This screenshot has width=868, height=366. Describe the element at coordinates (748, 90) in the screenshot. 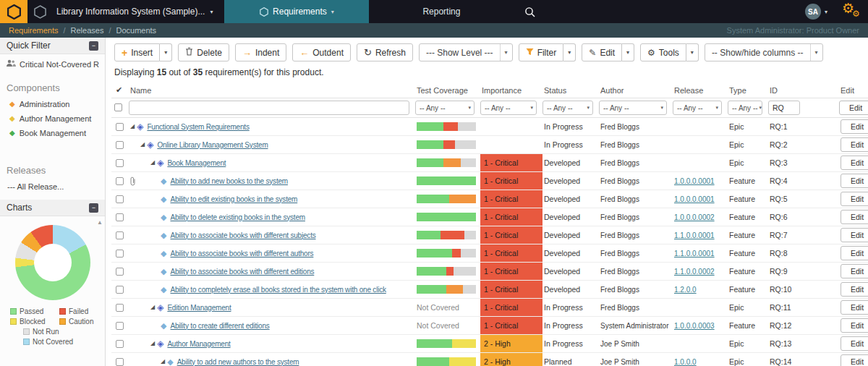

I see `column-header-type: Type` at that location.